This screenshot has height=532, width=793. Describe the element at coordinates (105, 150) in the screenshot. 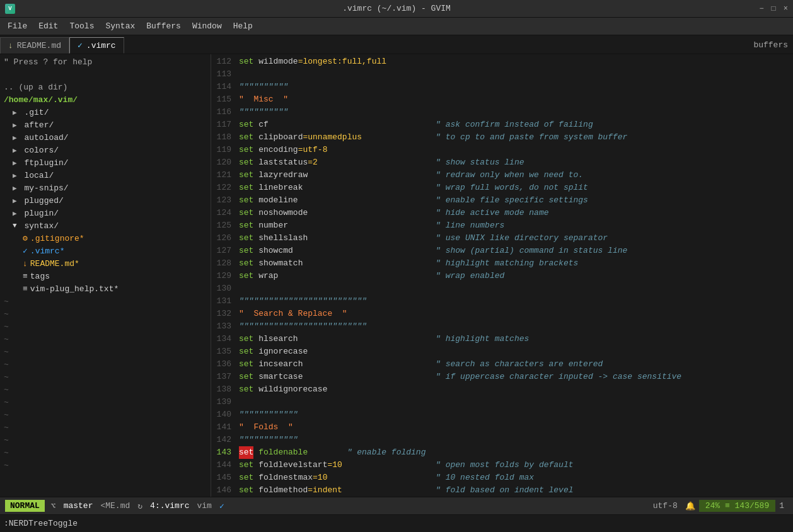

I see `list-item: ▶ colors/` at that location.